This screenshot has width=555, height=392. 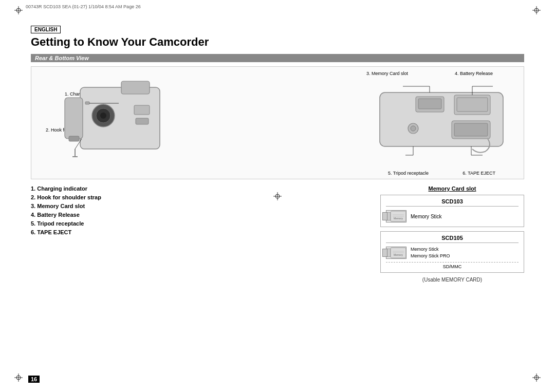 I want to click on scd103-model: SCD103, so click(x=452, y=202).